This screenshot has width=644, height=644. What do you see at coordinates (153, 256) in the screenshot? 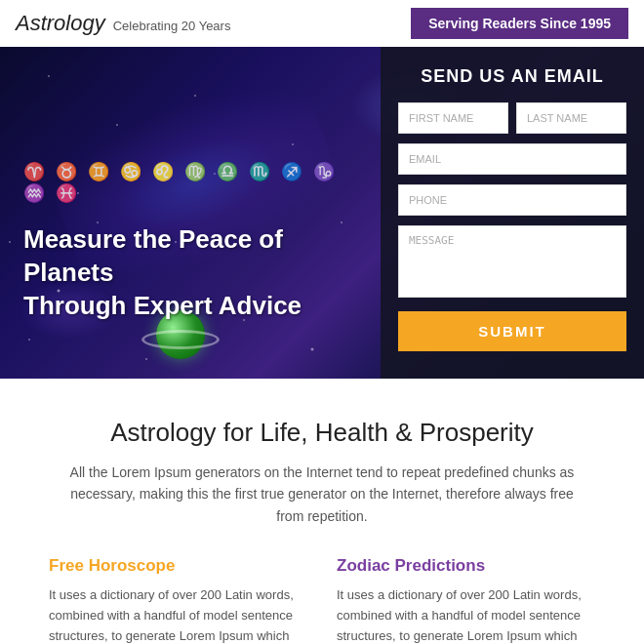
I see `hero-title-line1: Measure the Peace of Planets` at bounding box center [153, 256].